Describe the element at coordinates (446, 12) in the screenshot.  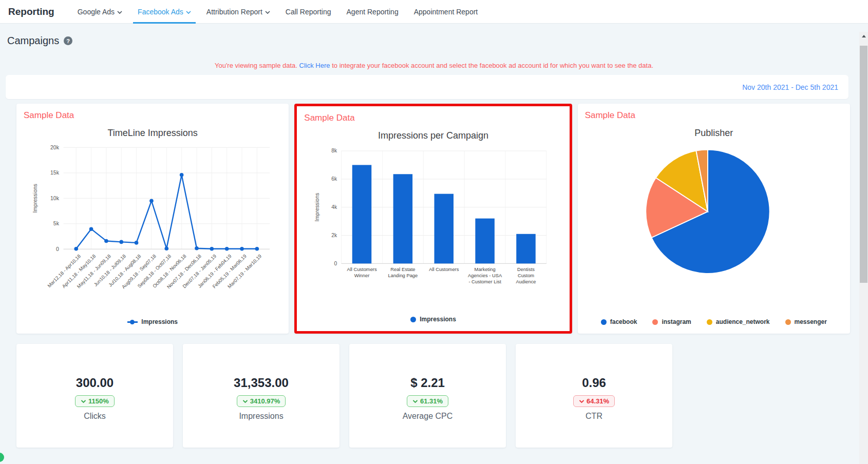
I see `tab-label: Appointment Report` at that location.